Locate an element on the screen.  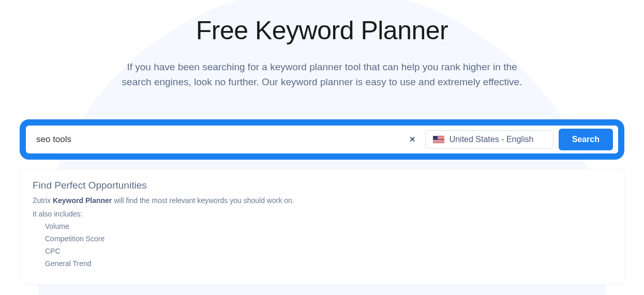
brand-name: Keyword Planner is located at coordinates (82, 200).